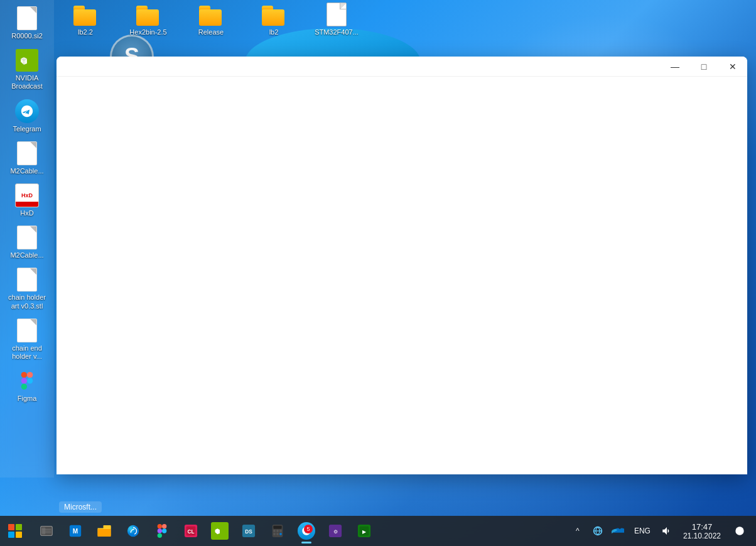 The height and width of the screenshot is (546, 756). Describe the element at coordinates (27, 36) in the screenshot. I see `sidebar-label-r0000: R0000.si2` at that location.